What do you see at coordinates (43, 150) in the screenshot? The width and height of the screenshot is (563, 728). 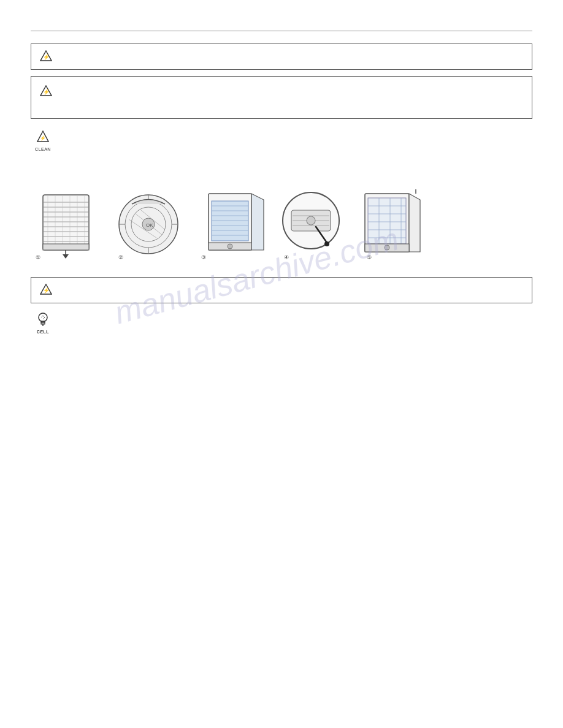 I see `clean-text-label: CLEAN` at bounding box center [43, 150].